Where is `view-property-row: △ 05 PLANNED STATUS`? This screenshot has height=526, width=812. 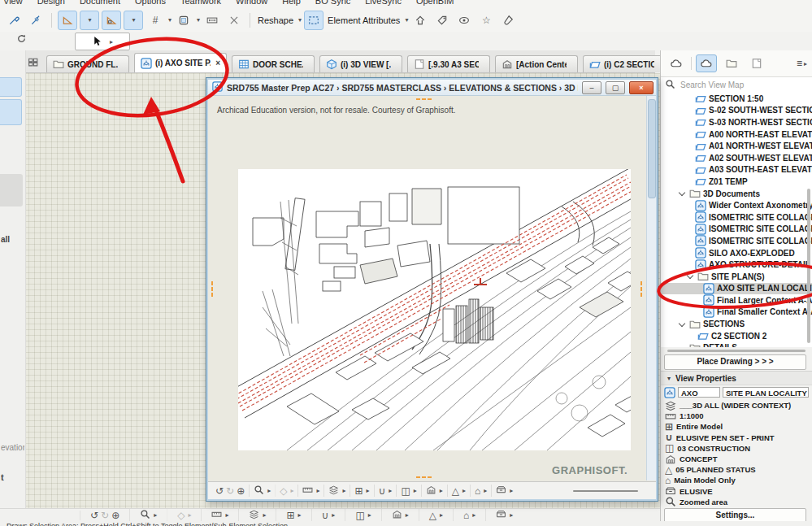
view-property-row: △ 05 PLANNED STATUS is located at coordinates (738, 470).